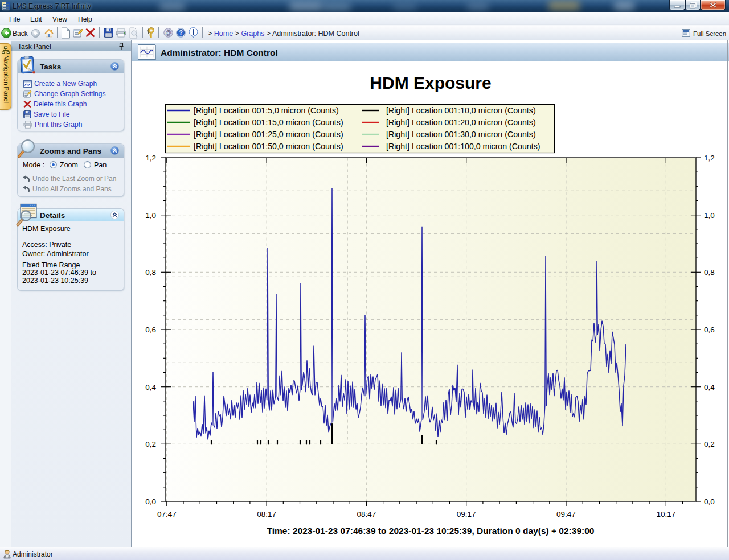  I want to click on svg-text: 08:47, so click(367, 514).